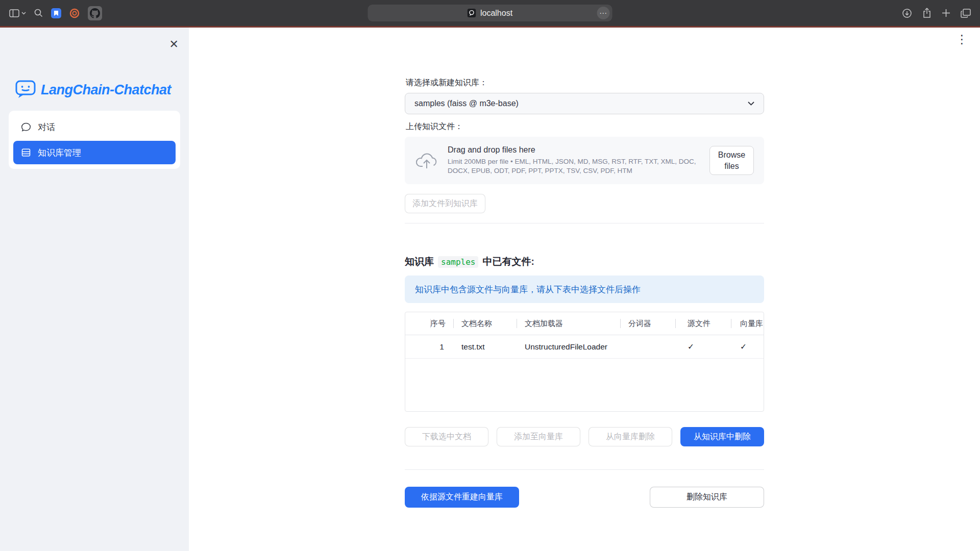 The height and width of the screenshot is (551, 980). I want to click on sidebar-toggle-button, so click(17, 13).